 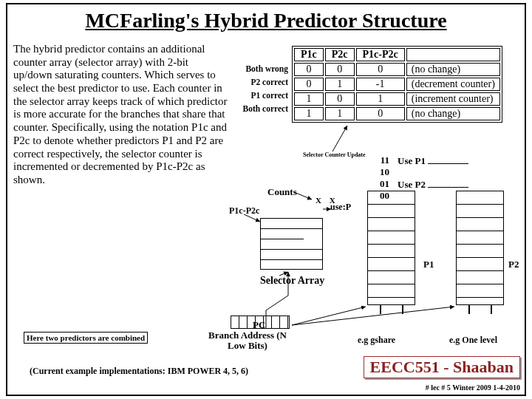 I want to click on use-predictor-labels: Use P1 Use P2, so click(x=433, y=173).